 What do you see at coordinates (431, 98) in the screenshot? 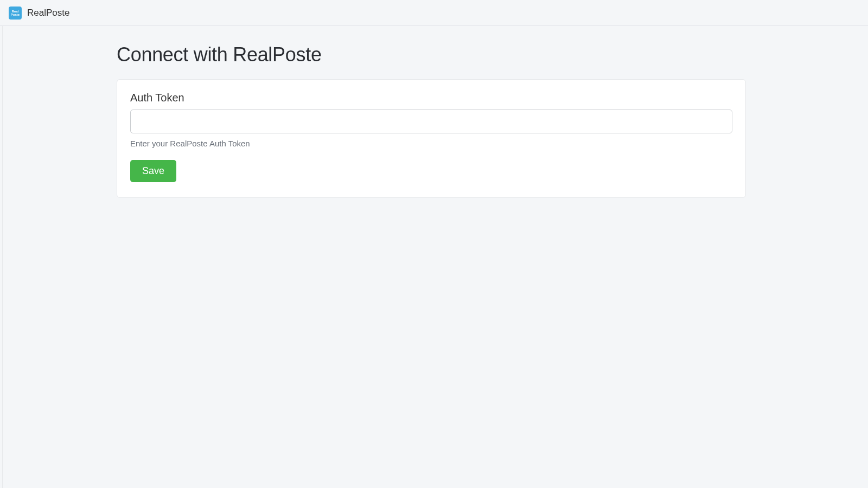
I see `auth-token-label: Auth Token` at bounding box center [431, 98].